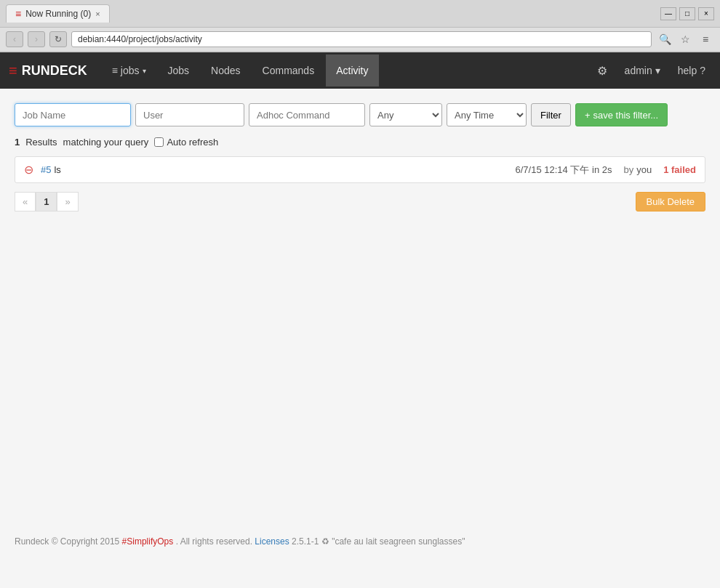 This screenshot has width=720, height=588. Describe the element at coordinates (17, 142) in the screenshot. I see `results-count: 1` at that location.